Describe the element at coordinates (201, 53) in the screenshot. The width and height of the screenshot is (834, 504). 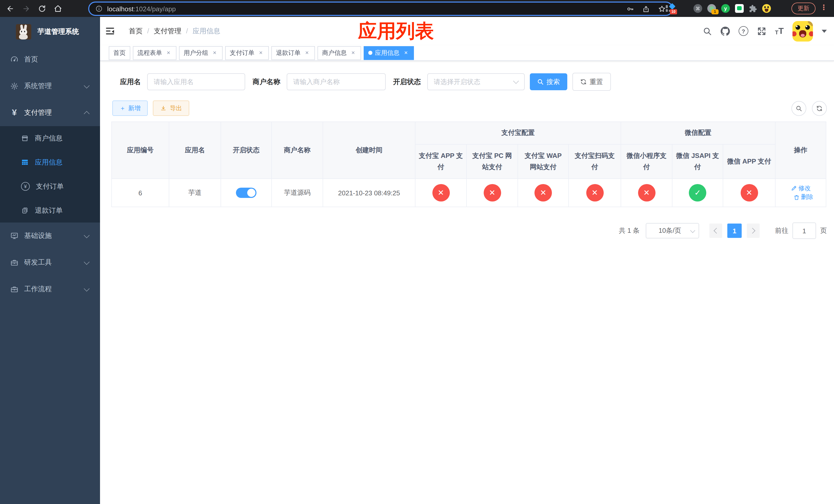
I see `tab-user-group: 用户分组` at that location.